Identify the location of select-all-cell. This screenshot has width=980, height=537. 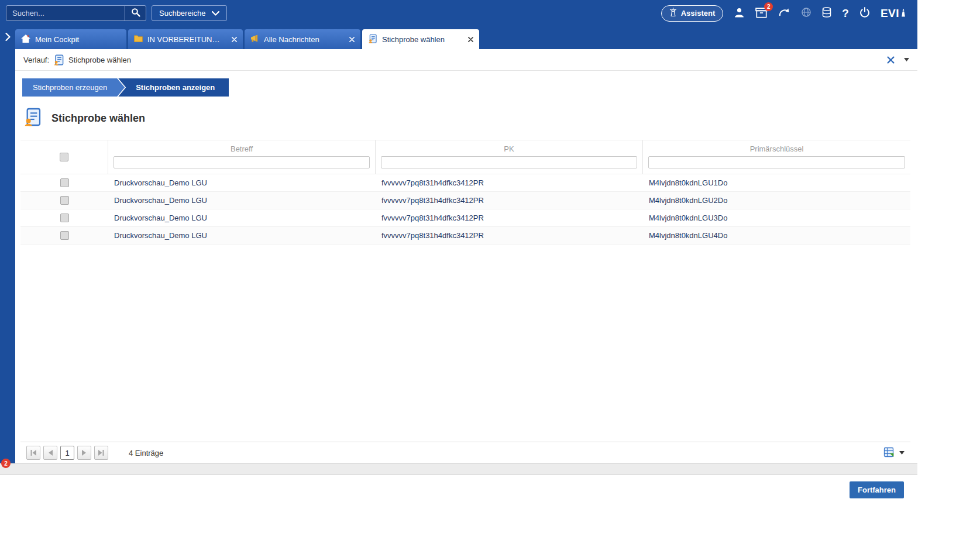
(64, 157).